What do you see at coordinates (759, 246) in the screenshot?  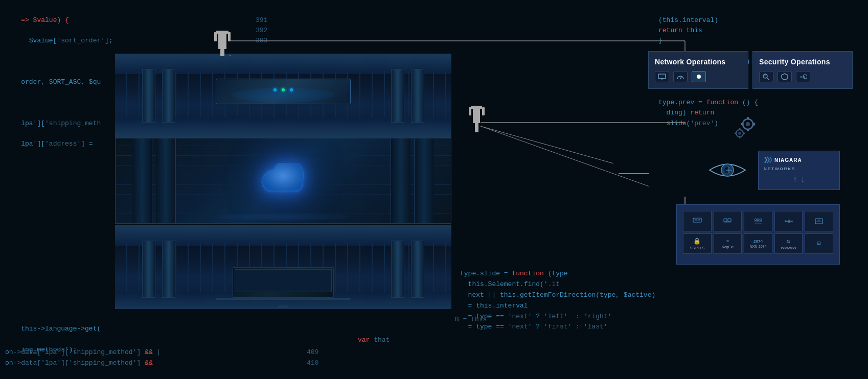 I see `nxn-label: NXN-2074` at bounding box center [759, 246].